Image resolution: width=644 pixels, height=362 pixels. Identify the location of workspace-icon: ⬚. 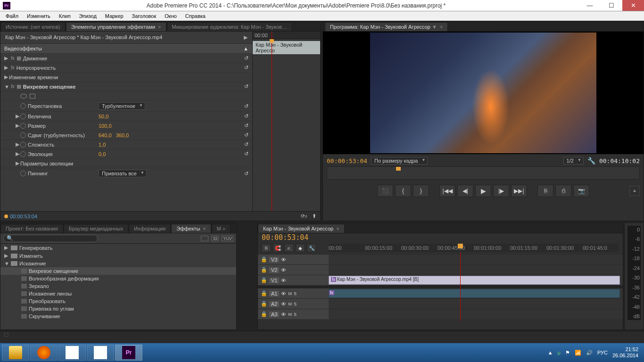
(6, 334).